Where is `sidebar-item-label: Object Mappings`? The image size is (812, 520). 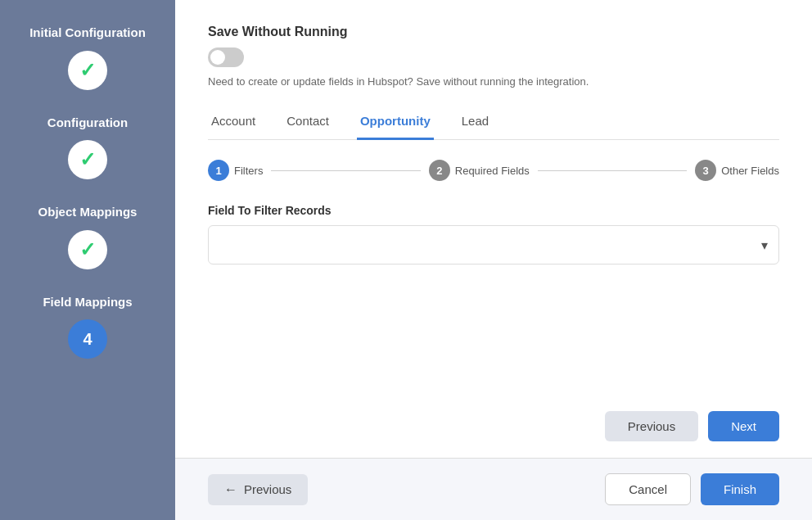
sidebar-item-label: Object Mappings is located at coordinates (88, 212).